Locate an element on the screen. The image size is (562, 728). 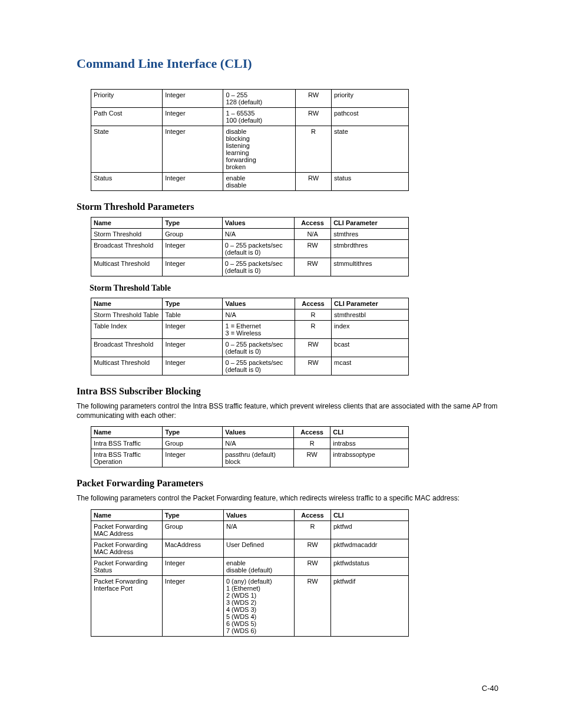
col-cli: CLI is located at coordinates (370, 433).